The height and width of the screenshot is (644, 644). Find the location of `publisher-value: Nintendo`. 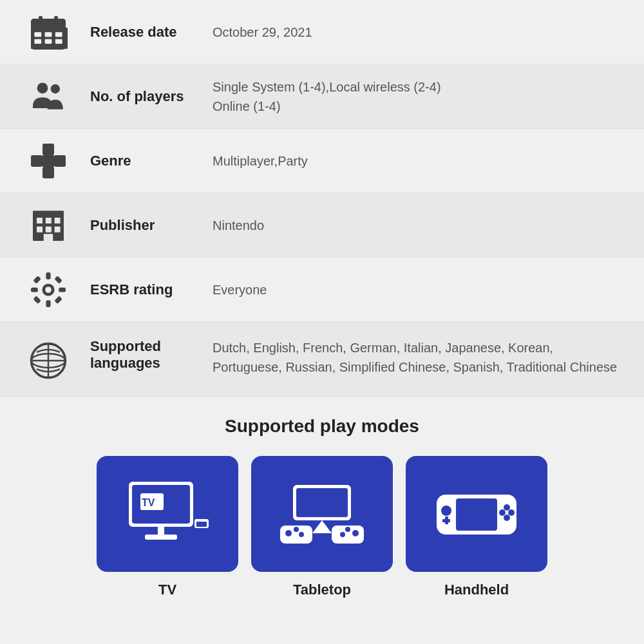

publisher-value: Nintendo is located at coordinates (419, 225).